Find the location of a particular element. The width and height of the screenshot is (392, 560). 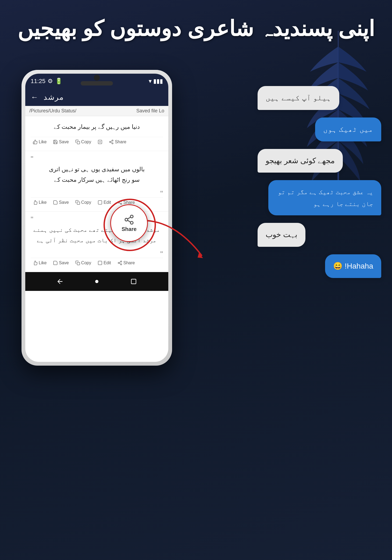

recent-nav-button is located at coordinates (134, 281).